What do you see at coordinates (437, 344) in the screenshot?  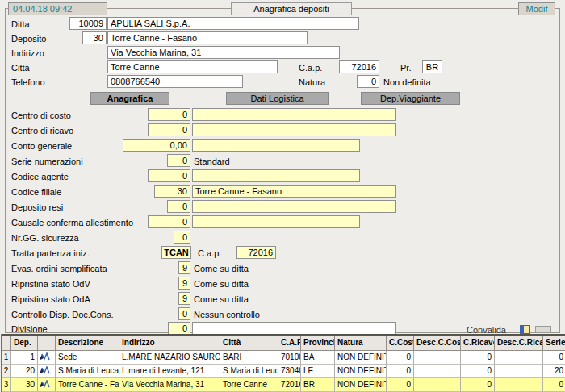 I see `col-header-desc-c-costo: Desc.C.Costo` at bounding box center [437, 344].